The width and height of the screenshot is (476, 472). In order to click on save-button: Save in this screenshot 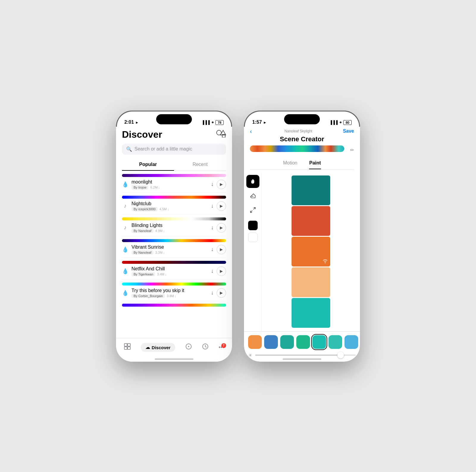, I will do `click(345, 131)`.